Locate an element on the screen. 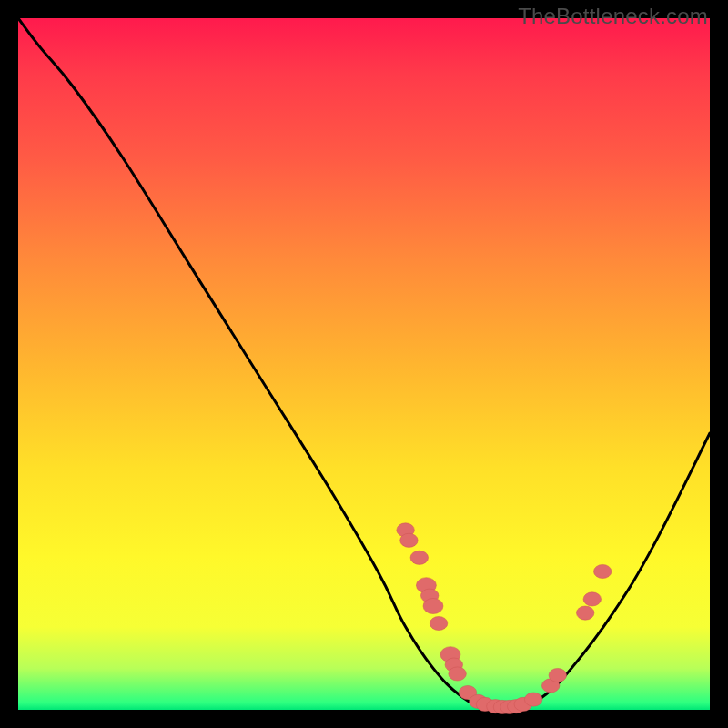 The width and height of the screenshot is (728, 728). watermark-text: TheBottleneck.com is located at coordinates (613, 16).